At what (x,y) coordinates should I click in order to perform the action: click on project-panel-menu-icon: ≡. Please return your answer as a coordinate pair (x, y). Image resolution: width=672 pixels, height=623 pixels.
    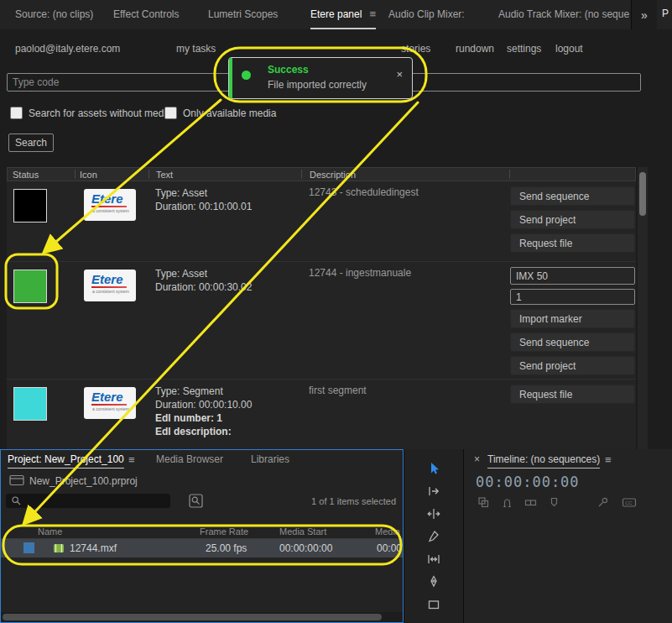
    Looking at the image, I should click on (132, 460).